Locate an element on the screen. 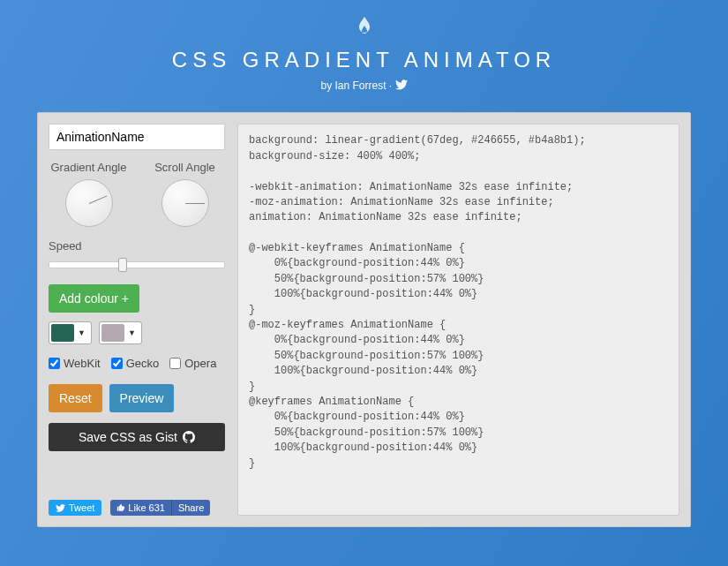  prefix-checkbox-opera is located at coordinates (175, 364).